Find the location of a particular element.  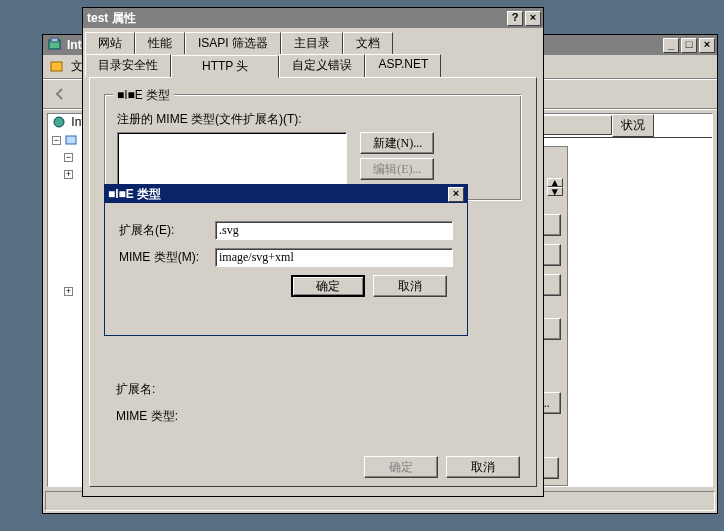

back-icon is located at coordinates (60, 94).